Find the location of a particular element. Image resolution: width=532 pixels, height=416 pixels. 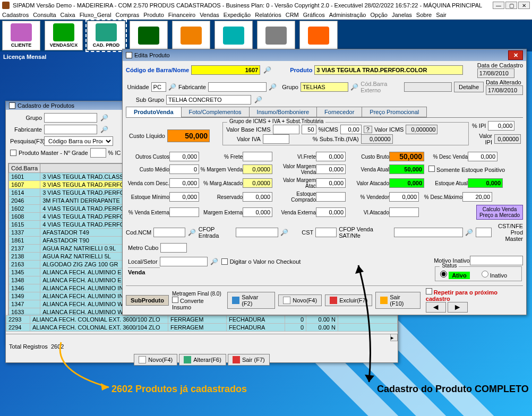

menu-gráficos: Gráficos is located at coordinates (314, 15).